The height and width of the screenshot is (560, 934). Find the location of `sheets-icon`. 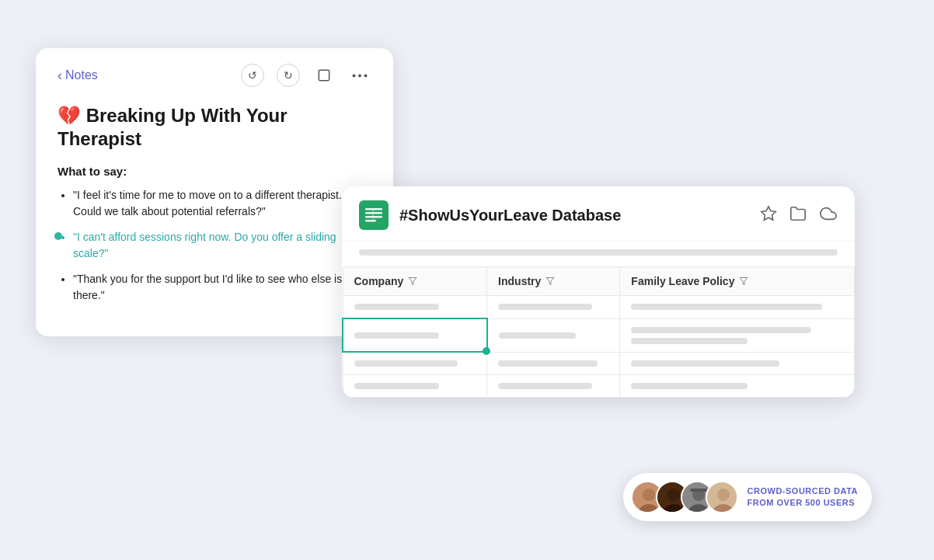

sheets-icon is located at coordinates (374, 215).